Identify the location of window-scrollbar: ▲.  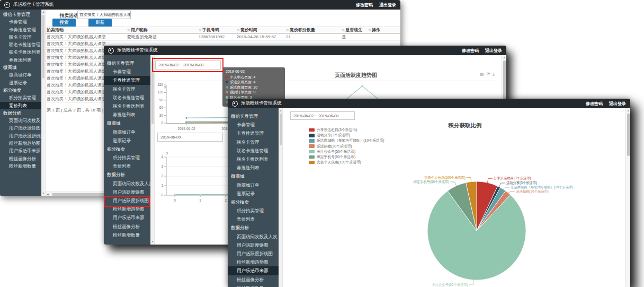
(628, 197).